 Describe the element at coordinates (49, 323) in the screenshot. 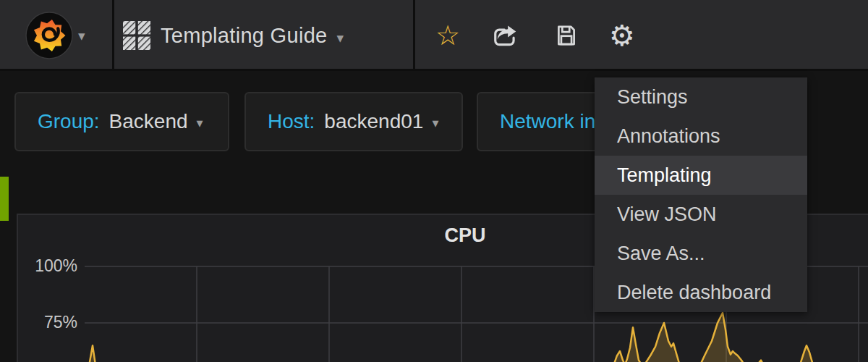

I see `y-axis-tick-75: 75%` at that location.